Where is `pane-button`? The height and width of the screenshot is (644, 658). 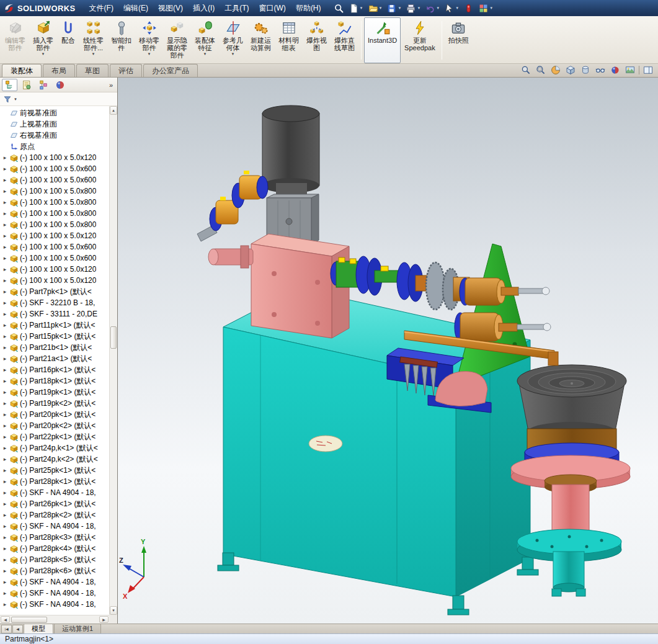 pane-button is located at coordinates (648, 70).